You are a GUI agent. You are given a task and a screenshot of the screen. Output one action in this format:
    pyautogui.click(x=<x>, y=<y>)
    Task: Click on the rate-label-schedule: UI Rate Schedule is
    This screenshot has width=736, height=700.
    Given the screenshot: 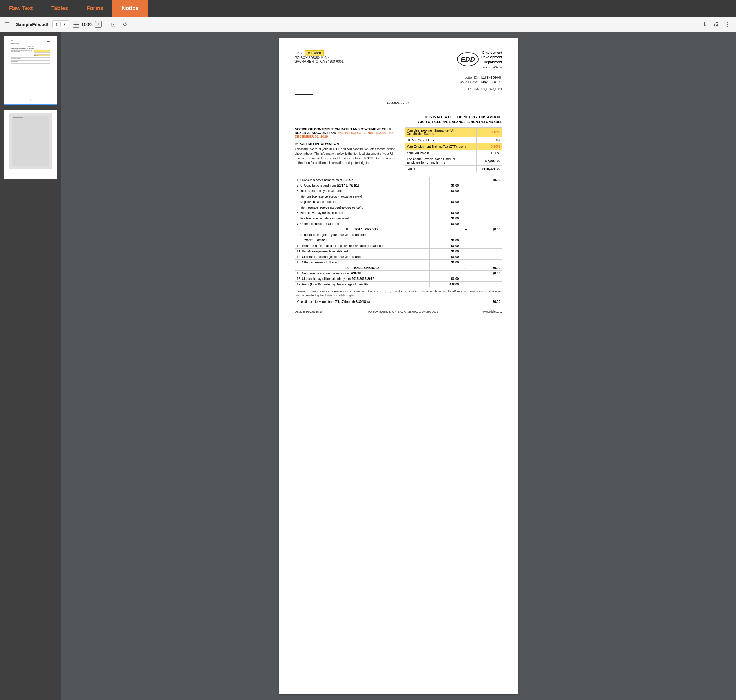 What is the action you would take?
    pyautogui.click(x=441, y=140)
    